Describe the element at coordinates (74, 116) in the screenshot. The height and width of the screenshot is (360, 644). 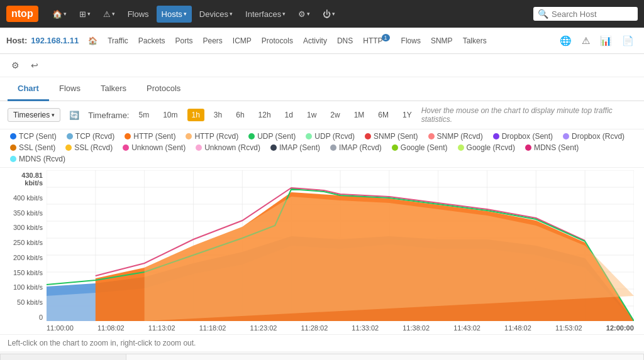
I see `refresh-icon: 🔄` at that location.